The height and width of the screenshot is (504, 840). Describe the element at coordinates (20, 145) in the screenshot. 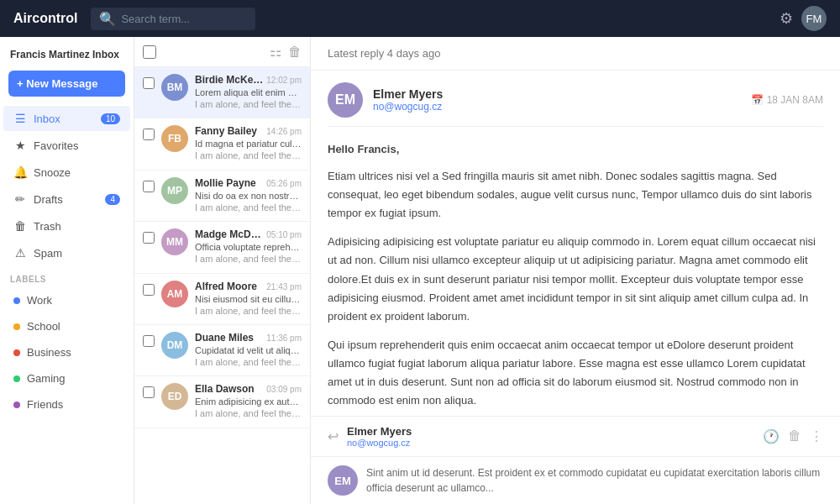

I see `favorites-icon: ★` at that location.